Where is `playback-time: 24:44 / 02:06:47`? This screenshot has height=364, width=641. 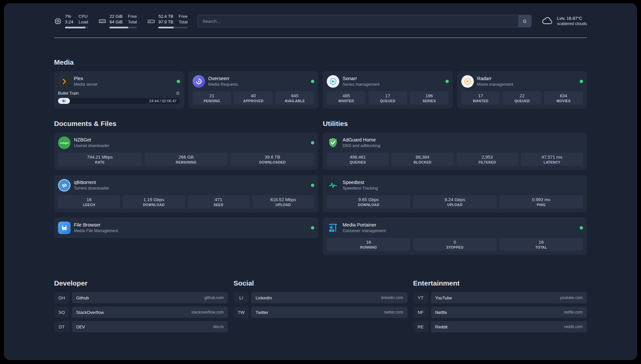
playback-time: 24:44 / 02:06:47 is located at coordinates (164, 101).